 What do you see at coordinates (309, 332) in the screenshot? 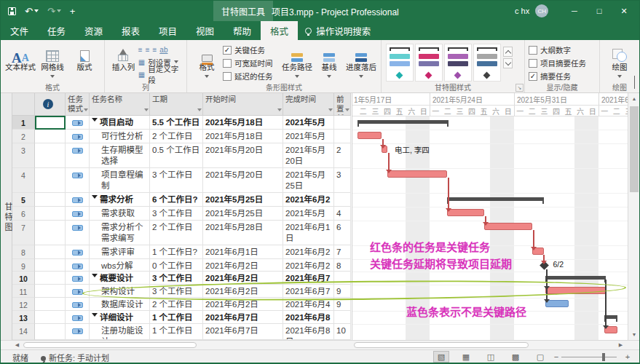
I see `cell-finish: 2021年6月8日` at bounding box center [309, 332].